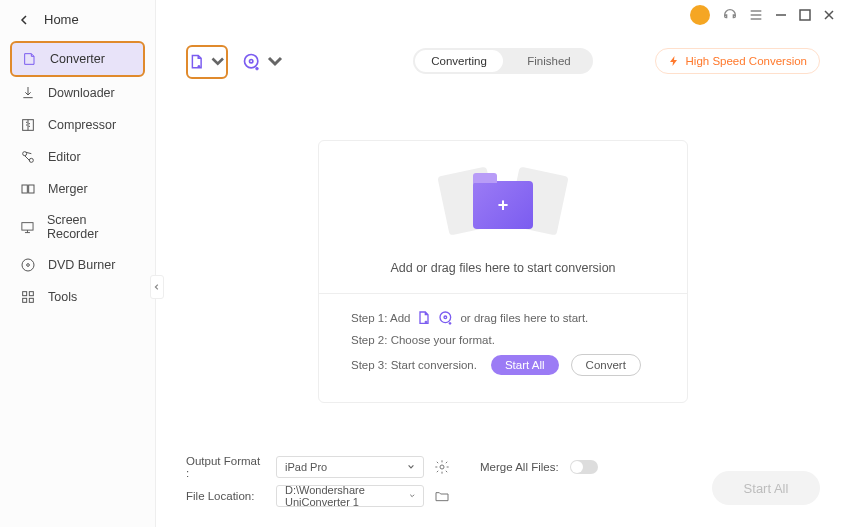  I want to click on sidebar-item-label: Tools, so click(62, 297).